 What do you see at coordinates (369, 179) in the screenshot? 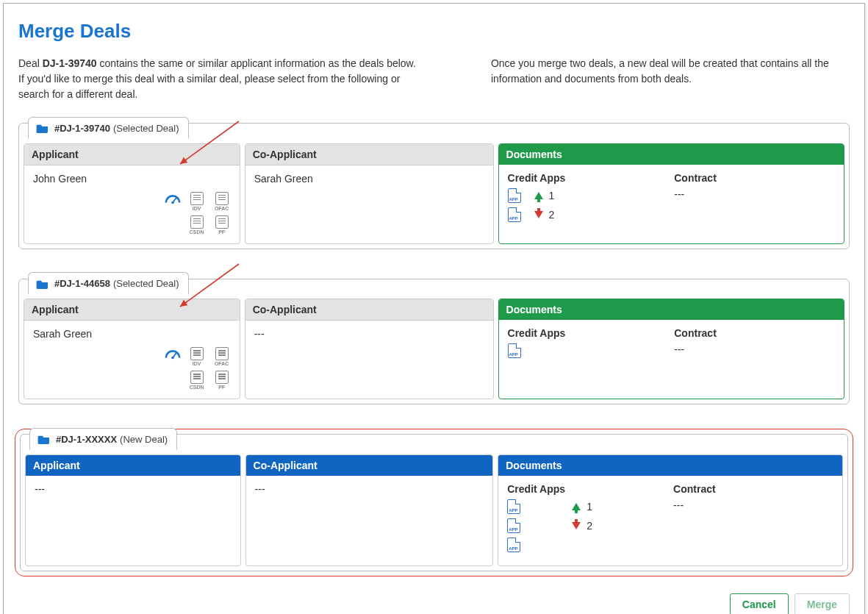
I see `co-applicant-name: Sarah Green` at bounding box center [369, 179].